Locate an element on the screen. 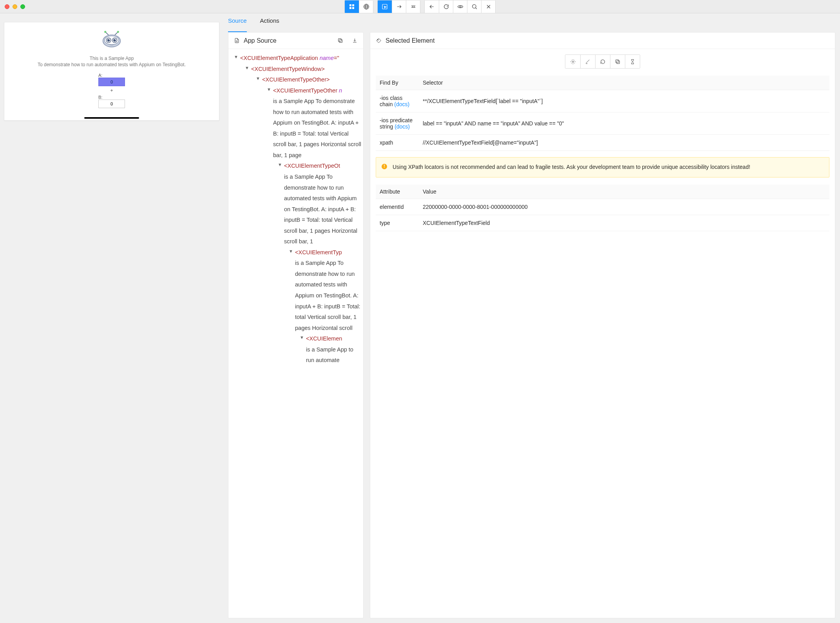  download-xml-button is located at coordinates (355, 41).